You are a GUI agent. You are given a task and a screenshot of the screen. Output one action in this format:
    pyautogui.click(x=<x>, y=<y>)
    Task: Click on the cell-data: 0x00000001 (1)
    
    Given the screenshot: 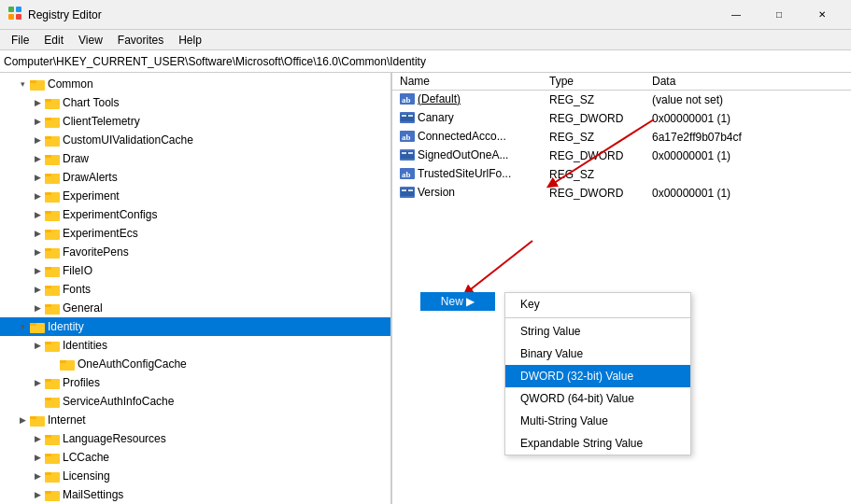 What is the action you would take?
    pyautogui.click(x=747, y=193)
    